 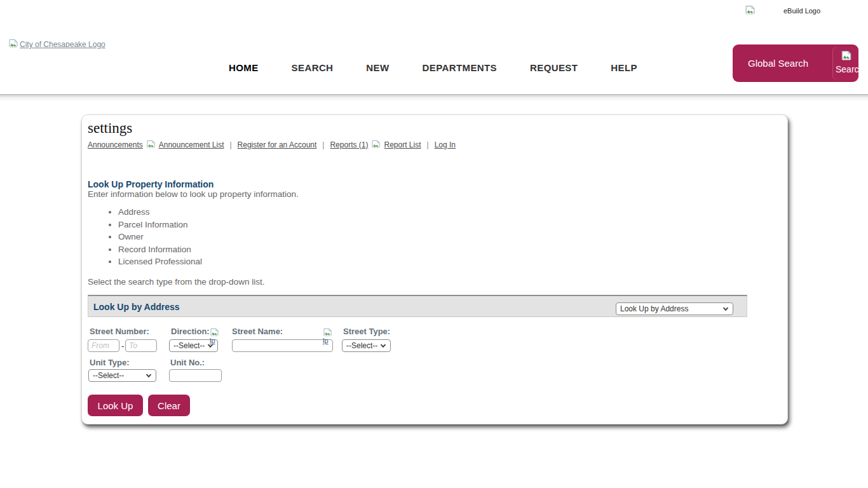 What do you see at coordinates (189, 346) in the screenshot?
I see `direction-selected-value: --Select--` at bounding box center [189, 346].